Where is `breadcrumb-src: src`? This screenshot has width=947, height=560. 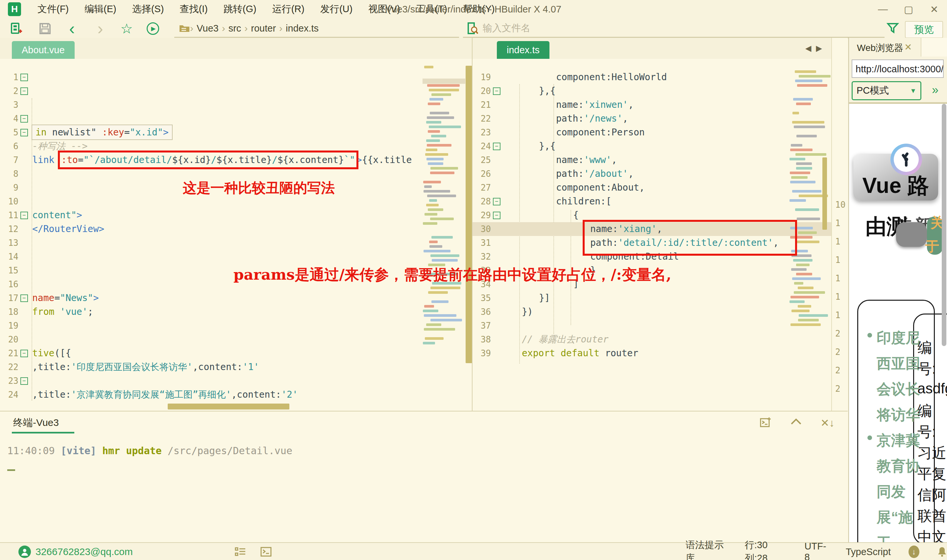 breadcrumb-src: src is located at coordinates (235, 29).